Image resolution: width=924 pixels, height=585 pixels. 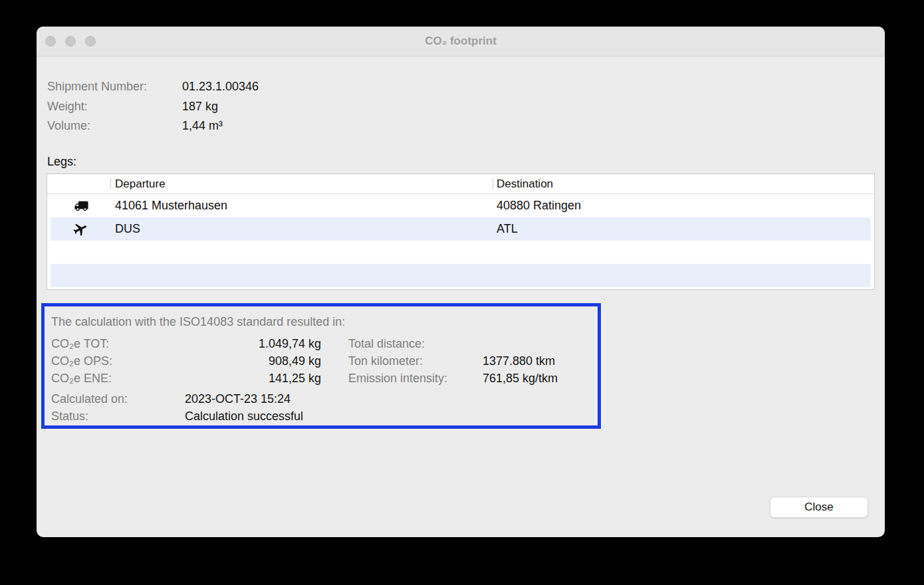 I want to click on shipment-info: Shipment Number: 01.23.1.00346 Weight: 1…, so click(x=153, y=106).